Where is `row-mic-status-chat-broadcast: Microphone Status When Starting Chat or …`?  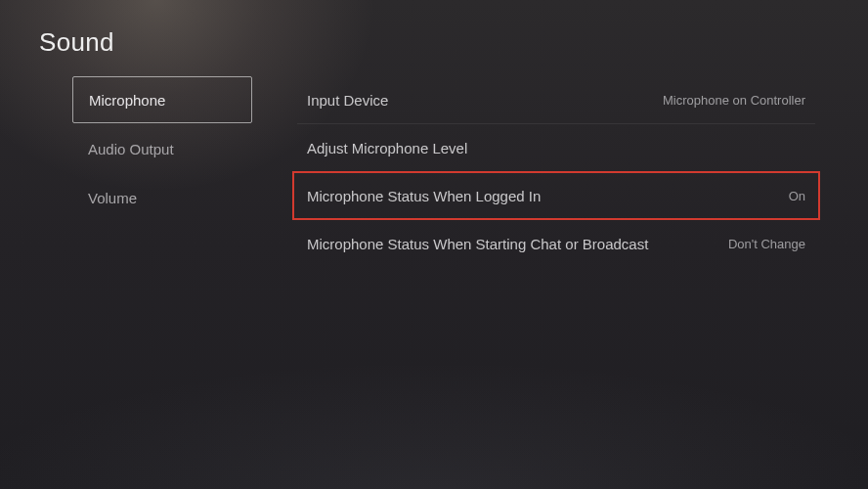 row-mic-status-chat-broadcast: Microphone Status When Starting Chat or … is located at coordinates (556, 244).